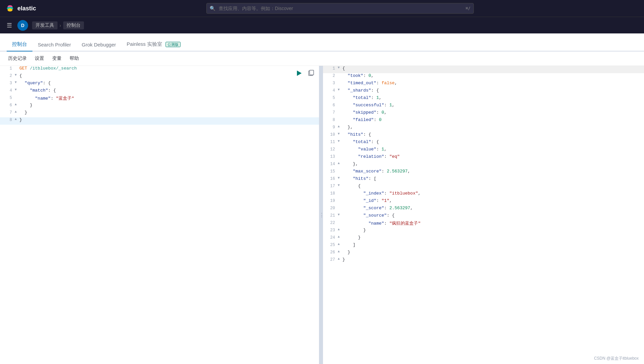 The width and height of the screenshot is (644, 364). What do you see at coordinates (299, 74) in the screenshot?
I see `run-button` at bounding box center [299, 74].